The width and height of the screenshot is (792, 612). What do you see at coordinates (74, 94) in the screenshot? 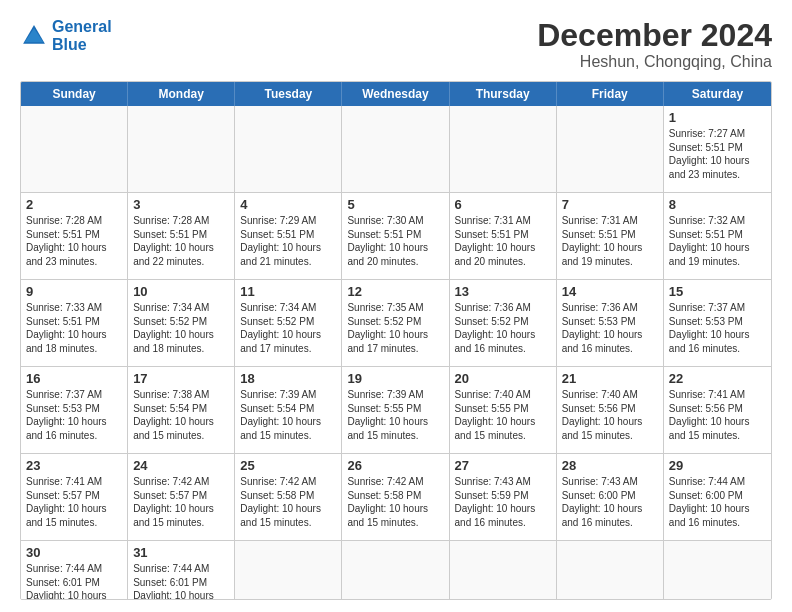
I see `header-sunday: Sunday` at bounding box center [74, 94].